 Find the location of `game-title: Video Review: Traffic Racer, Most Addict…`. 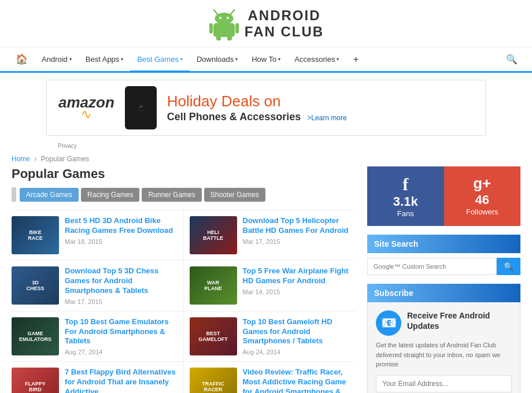

game-title: Video Review: Traffic Racer, Most Addict… is located at coordinates (300, 380).